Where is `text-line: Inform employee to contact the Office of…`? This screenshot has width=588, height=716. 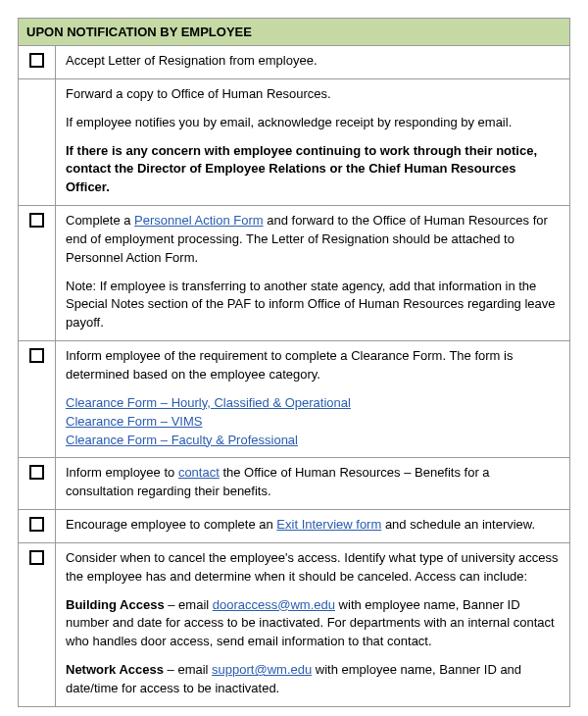
text-line: Inform employee to contact the Office of… is located at coordinates (313, 483).